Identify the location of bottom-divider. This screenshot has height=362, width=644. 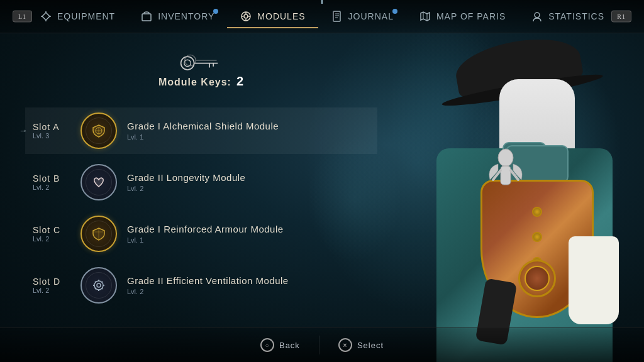
(319, 345).